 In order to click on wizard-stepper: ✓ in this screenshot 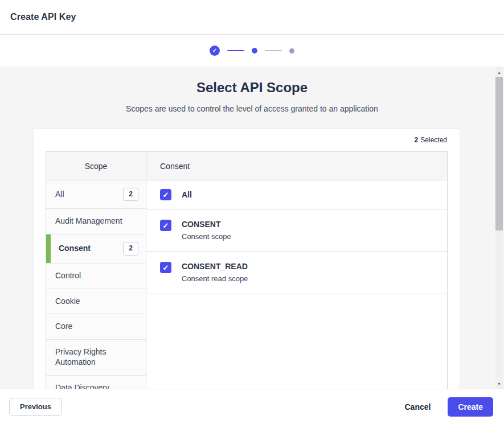, I will do `click(252, 51)`.